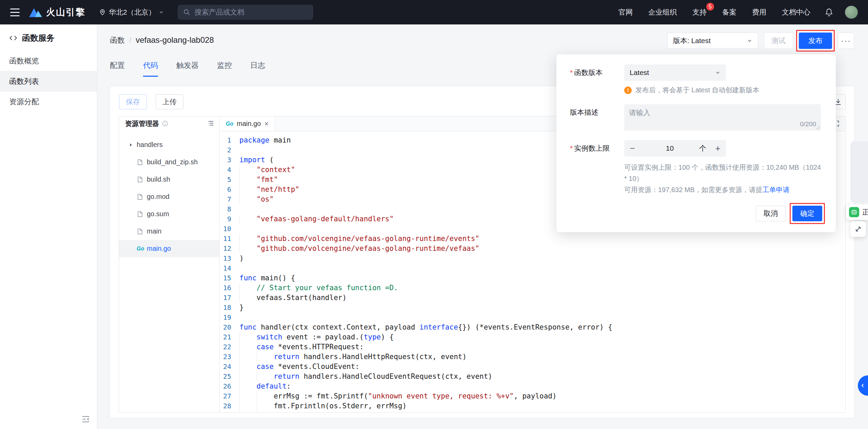 The image size is (868, 429). Describe the element at coordinates (169, 197) in the screenshot. I see `file-row: go.mod` at that location.